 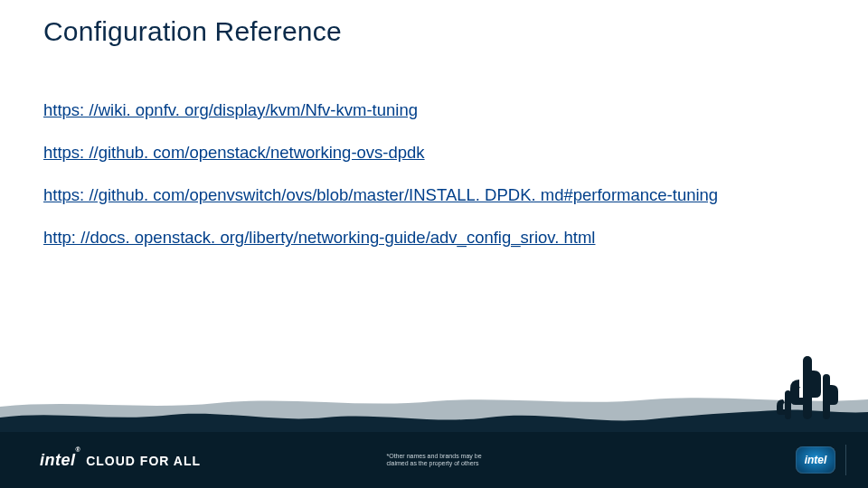 What do you see at coordinates (434, 460) in the screenshot?
I see `footer-bar: intel® CLOUD FOR ALL *Other names and br…` at bounding box center [434, 460].